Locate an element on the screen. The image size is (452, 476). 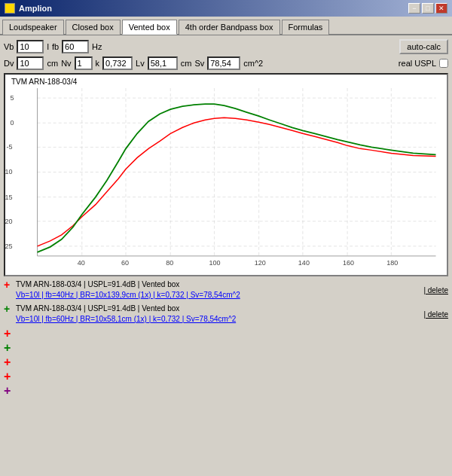
legend-line2-2: Vb=10l | fb=60Hz | BR=10x58,1cm (1x) | k… is located at coordinates (218, 319).